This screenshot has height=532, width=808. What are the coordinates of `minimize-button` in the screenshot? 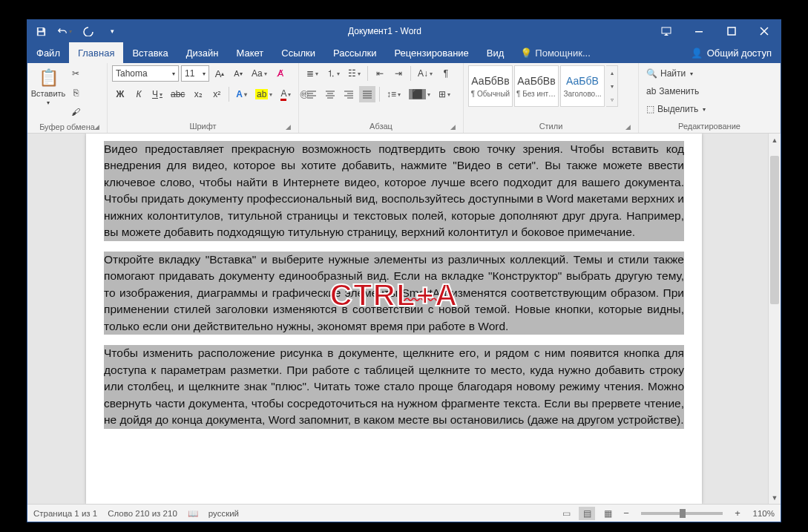 It's located at (699, 31).